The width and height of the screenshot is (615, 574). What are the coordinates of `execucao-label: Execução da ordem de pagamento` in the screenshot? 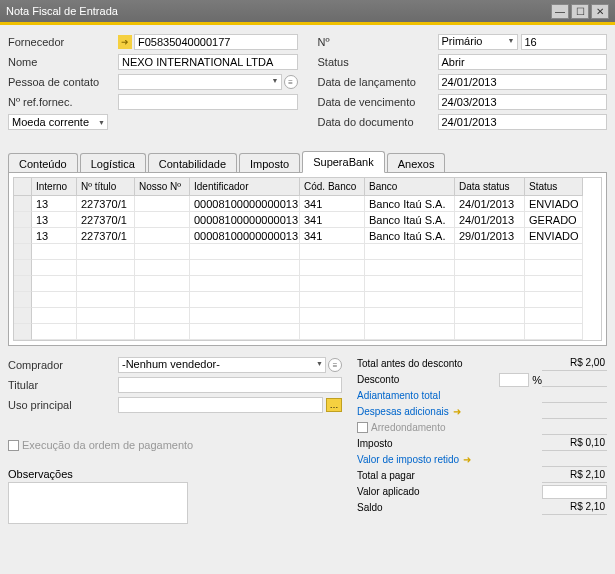 It's located at (108, 445).